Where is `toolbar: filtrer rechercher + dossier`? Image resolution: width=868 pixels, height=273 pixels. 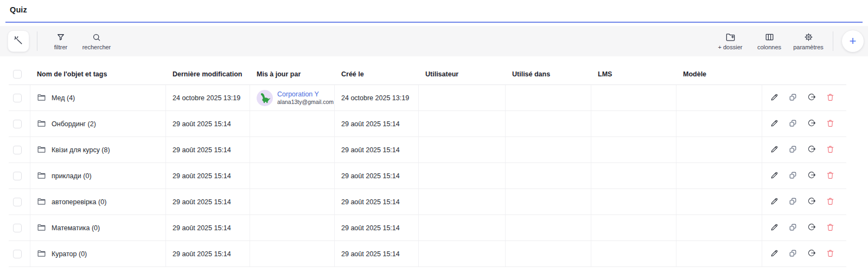 toolbar: filtrer rechercher + dossier is located at coordinates (434, 41).